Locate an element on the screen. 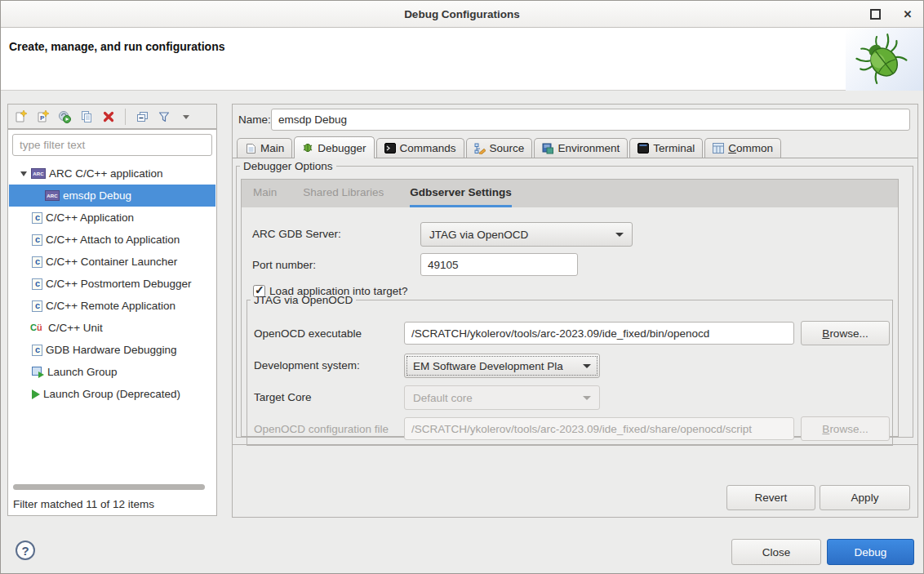 This screenshot has width=924, height=574. close-button: Close is located at coordinates (776, 552).